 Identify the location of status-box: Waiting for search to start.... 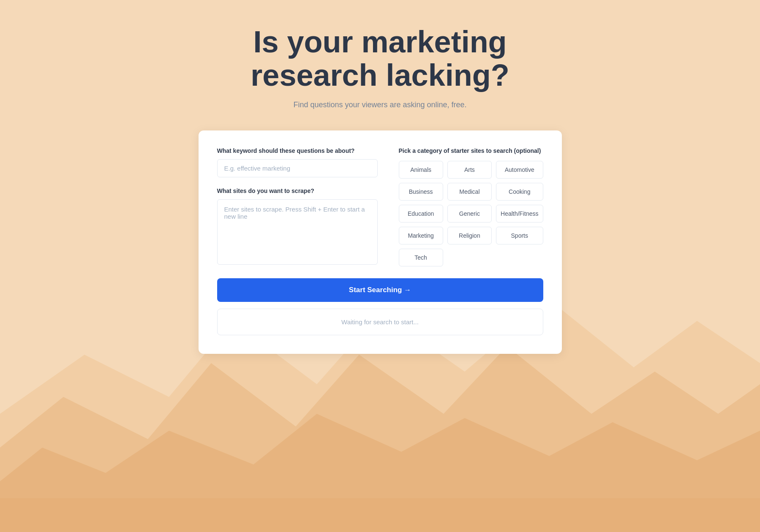
(380, 322).